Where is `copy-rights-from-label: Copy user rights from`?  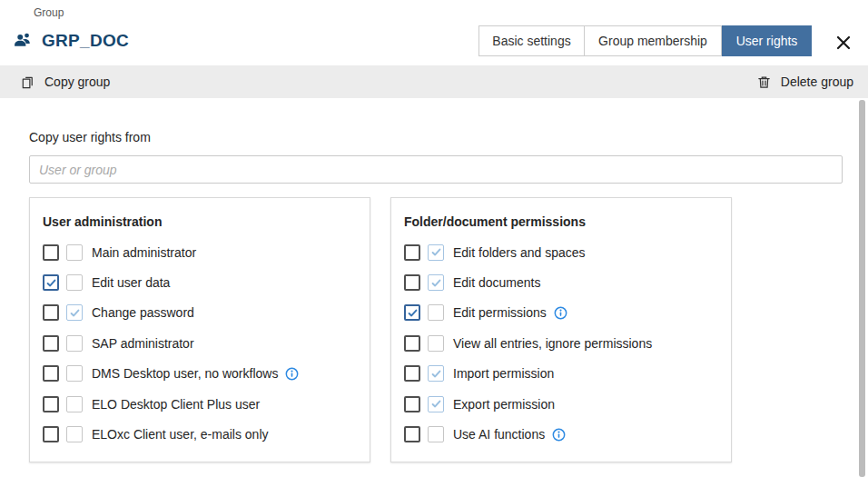 copy-rights-from-label: Copy user rights from is located at coordinates (90, 137).